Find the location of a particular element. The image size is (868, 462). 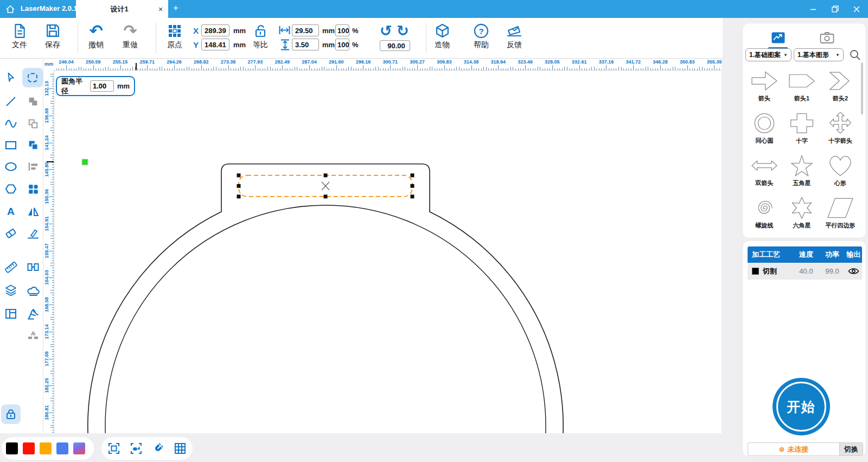

fit-selection-button is located at coordinates (136, 448).